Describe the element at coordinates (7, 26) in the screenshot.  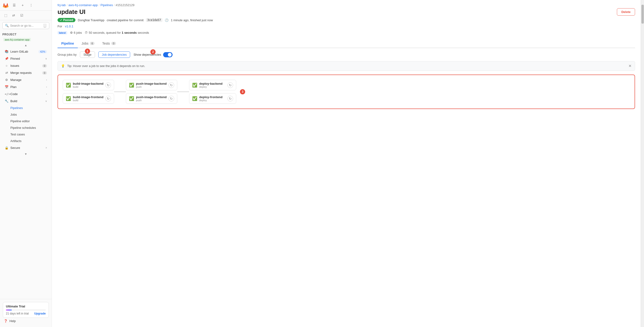
I see `search-icon: 🔍` at that location.